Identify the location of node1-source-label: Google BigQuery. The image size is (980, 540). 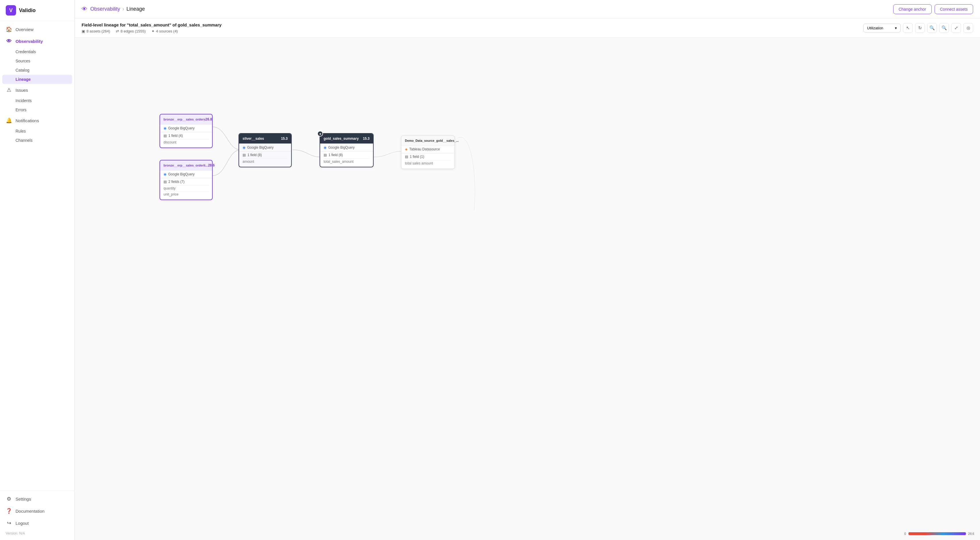
(181, 128).